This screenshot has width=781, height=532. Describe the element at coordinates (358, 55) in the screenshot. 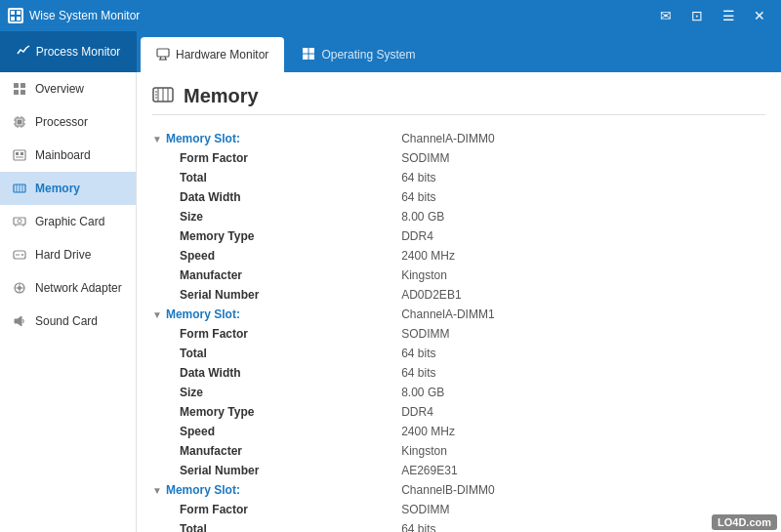

I see `tab-operating-system: Operating System` at that location.